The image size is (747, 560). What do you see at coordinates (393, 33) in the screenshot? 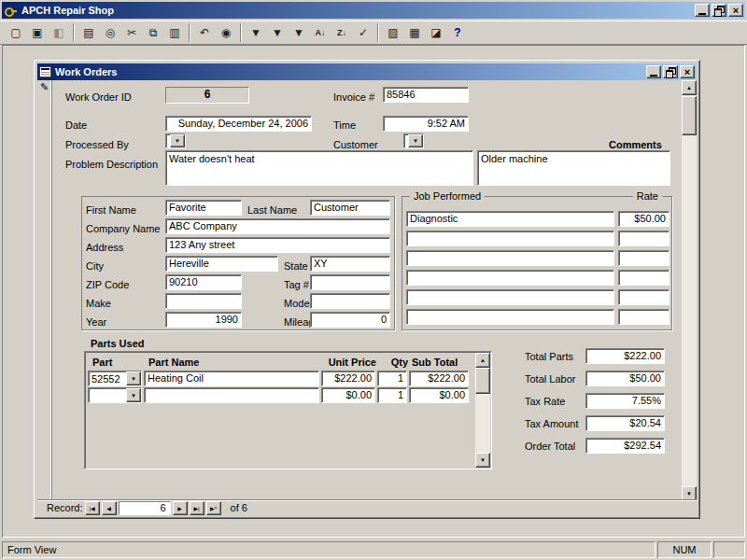
I see `properties-icon: ▨` at bounding box center [393, 33].